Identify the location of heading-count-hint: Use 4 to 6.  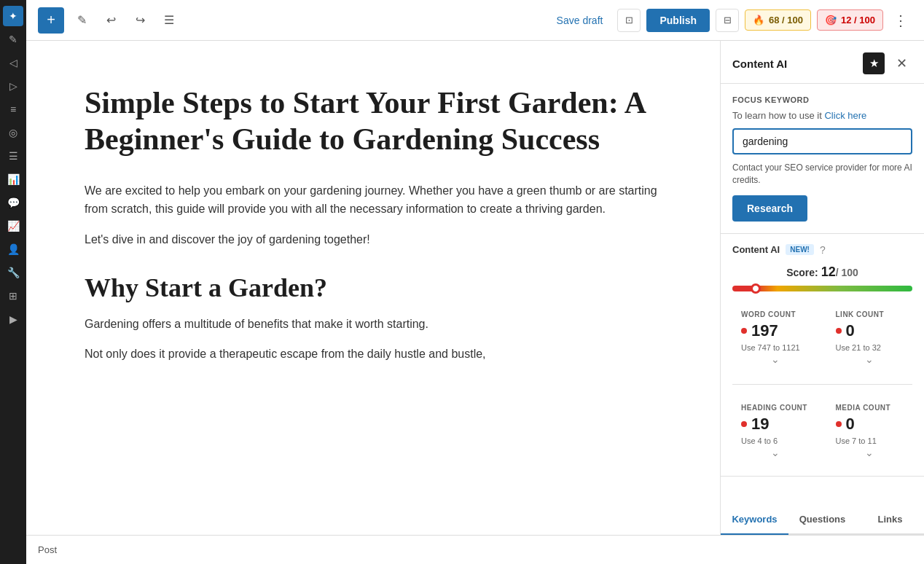
(775, 441).